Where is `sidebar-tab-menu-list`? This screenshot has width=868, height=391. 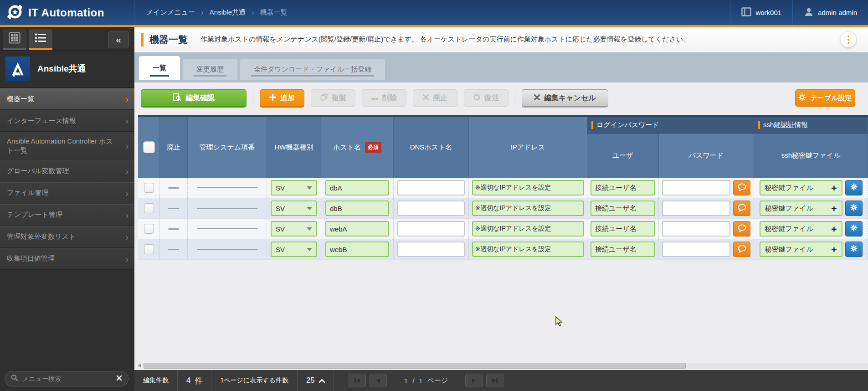
sidebar-tab-menu-list is located at coordinates (41, 40).